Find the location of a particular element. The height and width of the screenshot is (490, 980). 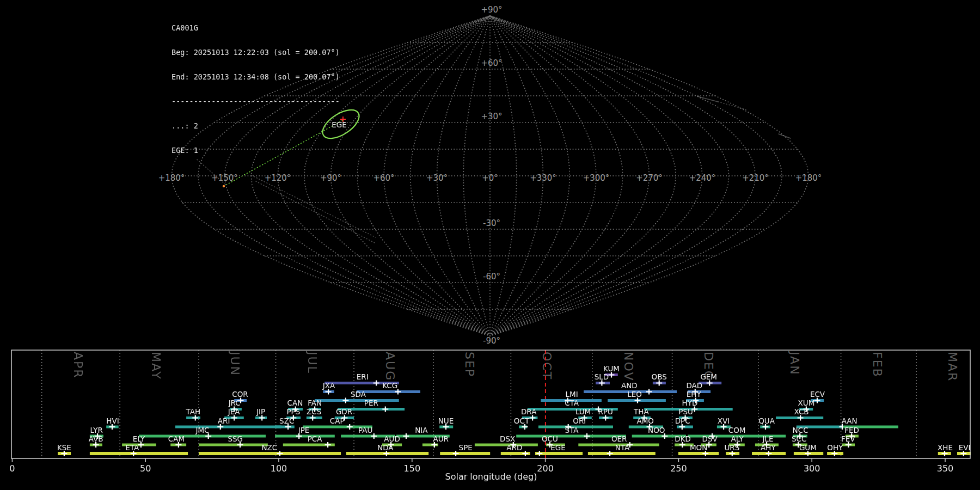

shower-label: NCC is located at coordinates (800, 430).